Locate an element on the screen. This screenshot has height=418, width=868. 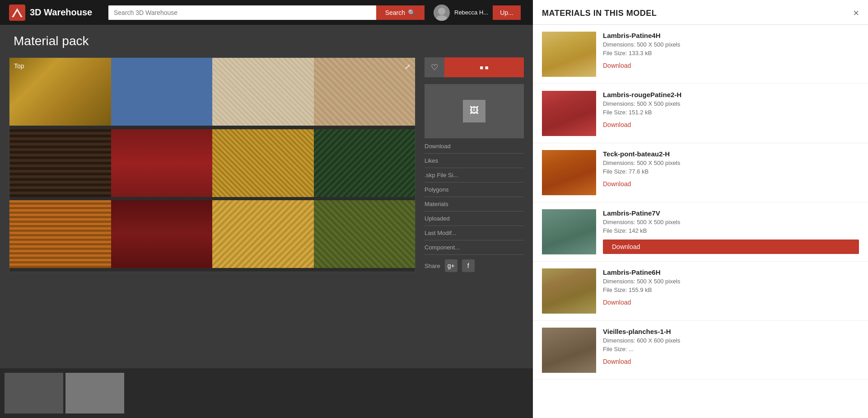
polygons-stat-label: Polygons is located at coordinates (436, 190).